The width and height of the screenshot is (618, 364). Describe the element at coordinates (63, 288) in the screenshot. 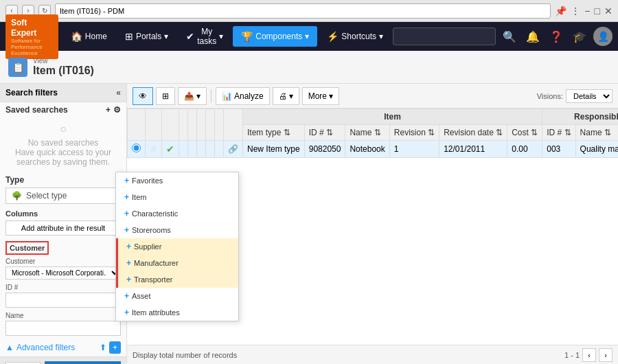

I see `customer-section: Customer Customer Microsoft - Microsoft …` at that location.